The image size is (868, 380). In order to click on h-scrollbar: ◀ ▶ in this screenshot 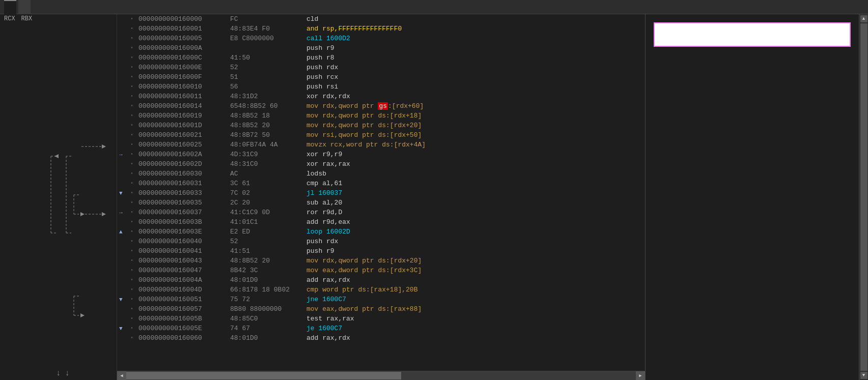, I will do `click(381, 375)`.